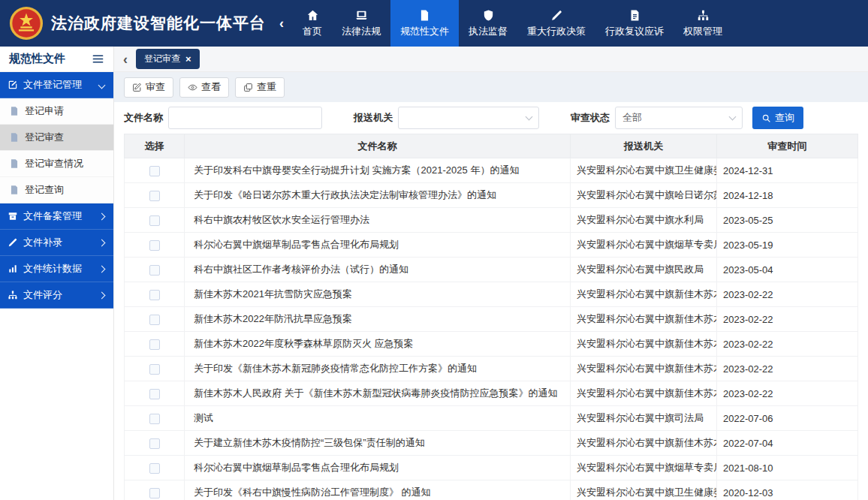  Describe the element at coordinates (425, 15) in the screenshot. I see `doc-icon` at that location.